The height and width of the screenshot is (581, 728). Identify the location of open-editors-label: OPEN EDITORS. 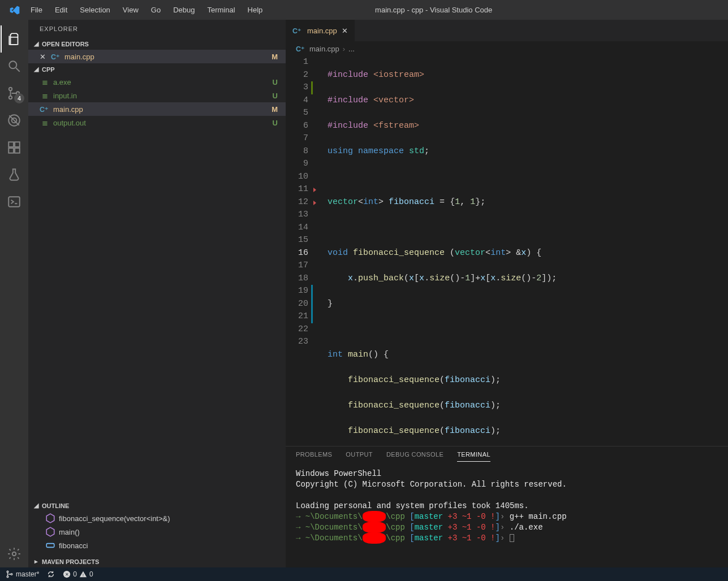
(66, 44).